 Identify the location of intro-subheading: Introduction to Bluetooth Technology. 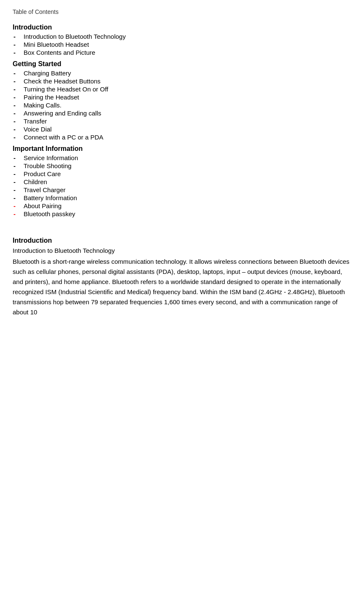
(182, 250).